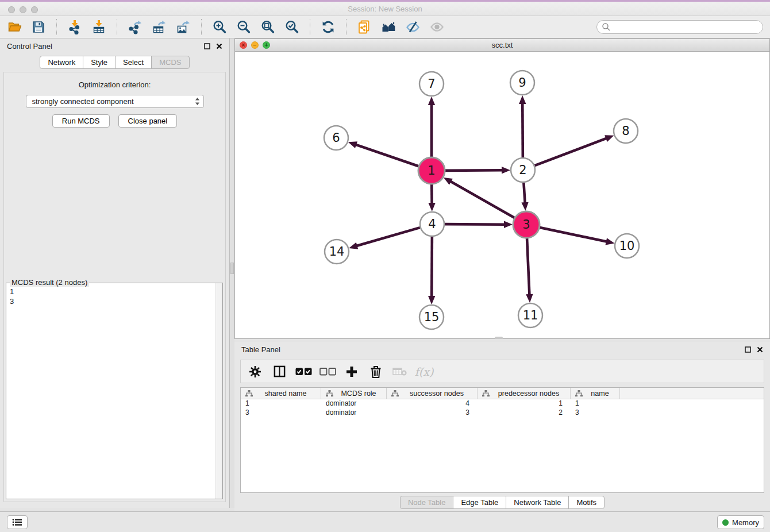  I want to click on tab-node-table: Node Table, so click(427, 502).